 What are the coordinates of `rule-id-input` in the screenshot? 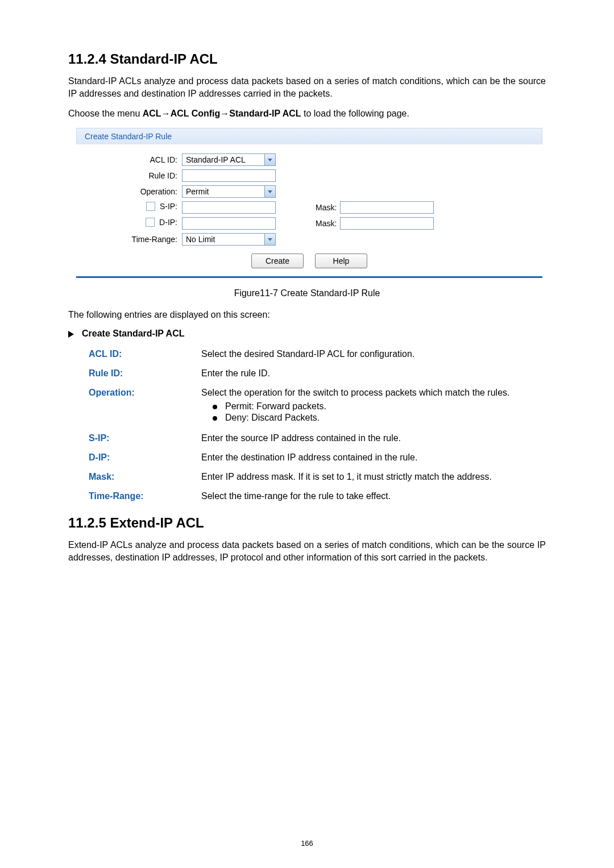 It's located at (229, 176).